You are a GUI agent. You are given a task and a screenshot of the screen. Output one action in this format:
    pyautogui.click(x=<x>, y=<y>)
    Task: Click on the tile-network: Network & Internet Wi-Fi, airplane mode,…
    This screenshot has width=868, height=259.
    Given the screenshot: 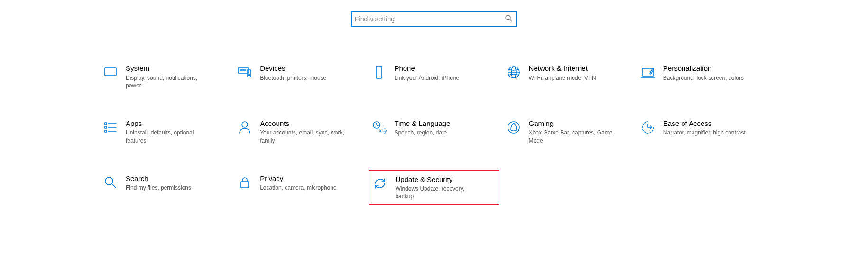 What is the action you would take?
    pyautogui.click(x=568, y=77)
    